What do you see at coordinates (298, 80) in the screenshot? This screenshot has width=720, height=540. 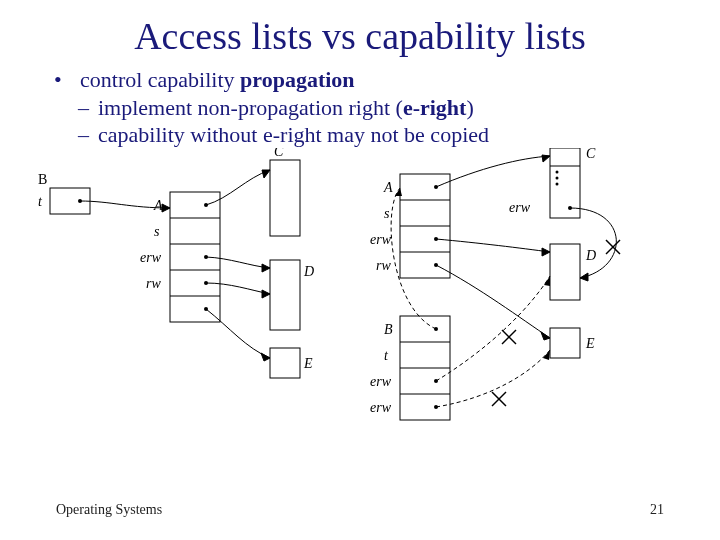 I see `bullet-1-strong: propagation` at bounding box center [298, 80].